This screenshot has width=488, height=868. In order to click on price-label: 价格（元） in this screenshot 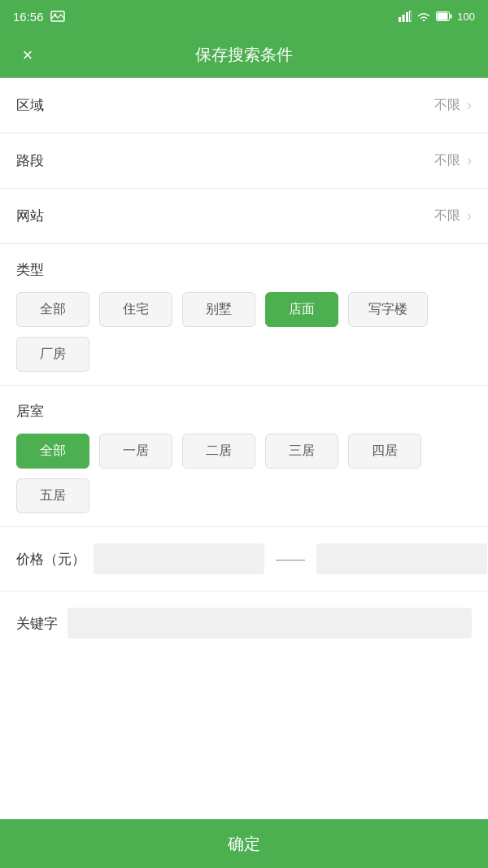, I will do `click(50, 560)`.